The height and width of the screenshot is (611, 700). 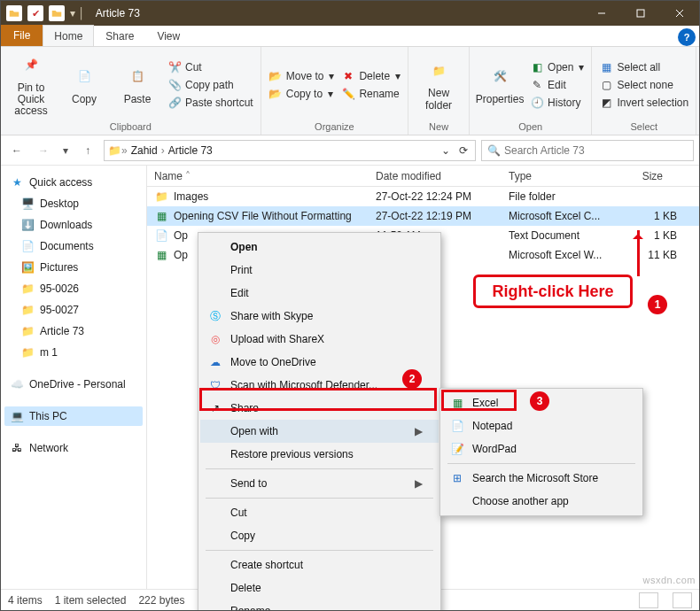 What do you see at coordinates (556, 85) in the screenshot?
I see `edit-button-r: ✎Edit` at bounding box center [556, 85].